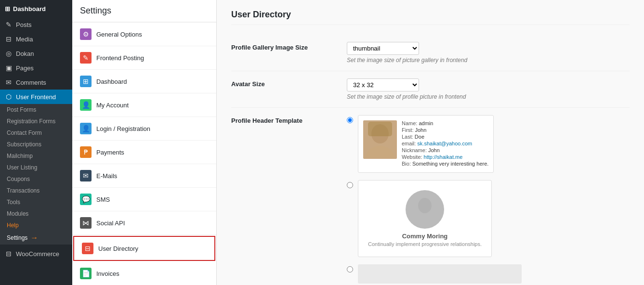 The image size is (644, 285). What do you see at coordinates (145, 58) in the screenshot?
I see `subnav-frontend-posting: ✎ Frontend Posting` at bounding box center [145, 58].